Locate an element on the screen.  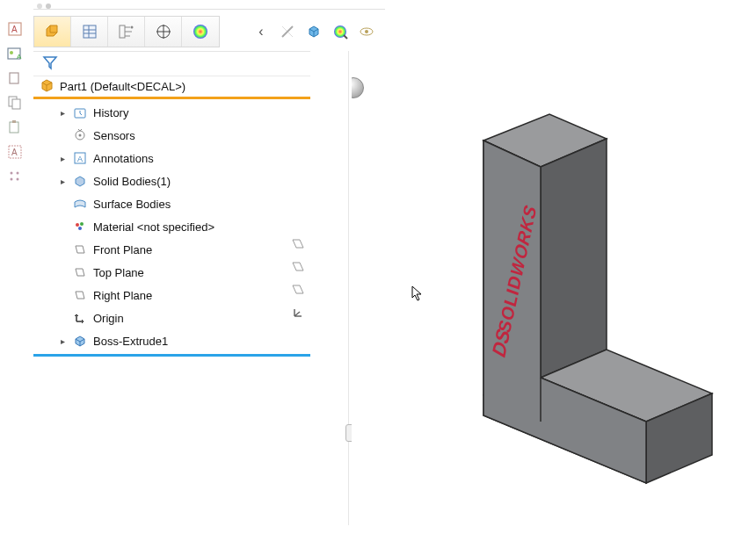
tab-display-manager is located at coordinates (200, 32).